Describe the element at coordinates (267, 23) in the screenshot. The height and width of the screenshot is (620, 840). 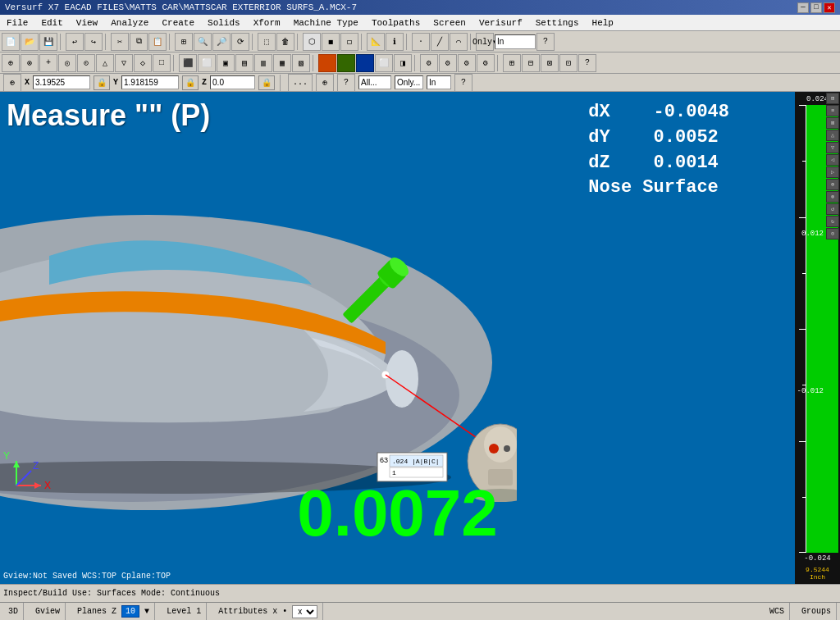
I see `menu-xform: Xform` at that location.